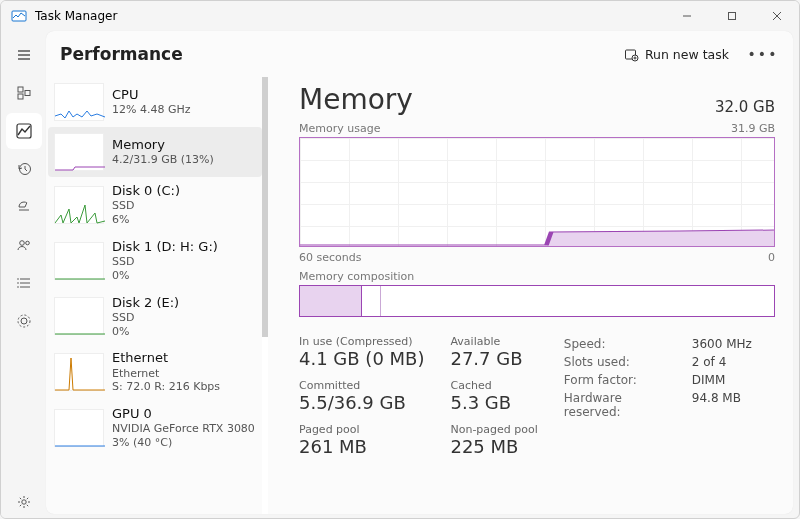 The image size is (800, 519). Describe the element at coordinates (709, 380) in the screenshot. I see `form-value: DIMM` at that location.